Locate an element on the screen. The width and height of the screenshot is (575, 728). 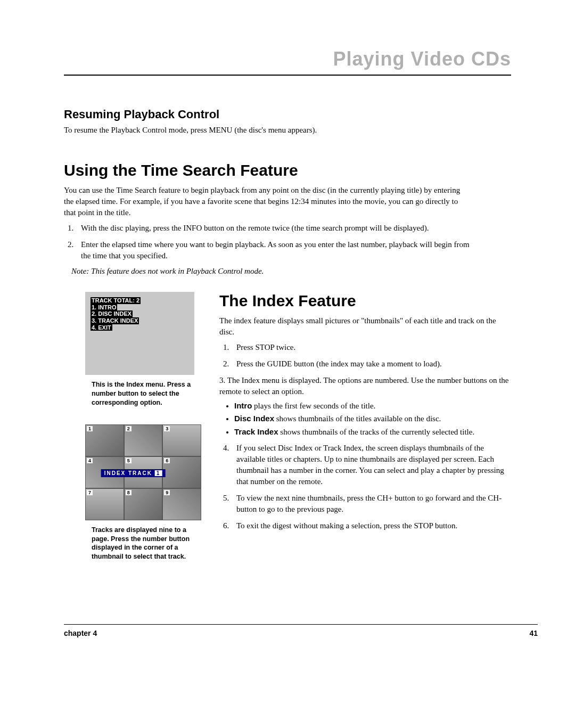
index-steps-12: Press STOP twice. Press the GUIDE button… is located at coordinates (365, 356).